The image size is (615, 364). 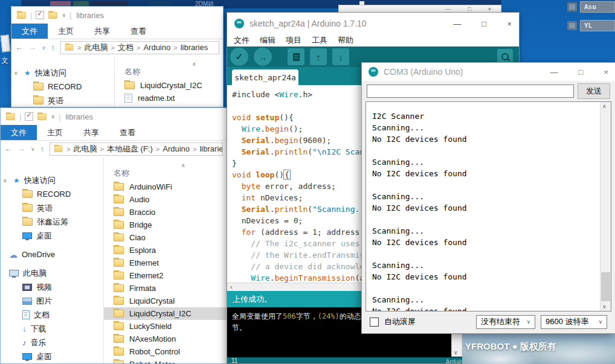 What do you see at coordinates (6, 43) in the screenshot?
I see `desktop-icon` at bounding box center [6, 43].